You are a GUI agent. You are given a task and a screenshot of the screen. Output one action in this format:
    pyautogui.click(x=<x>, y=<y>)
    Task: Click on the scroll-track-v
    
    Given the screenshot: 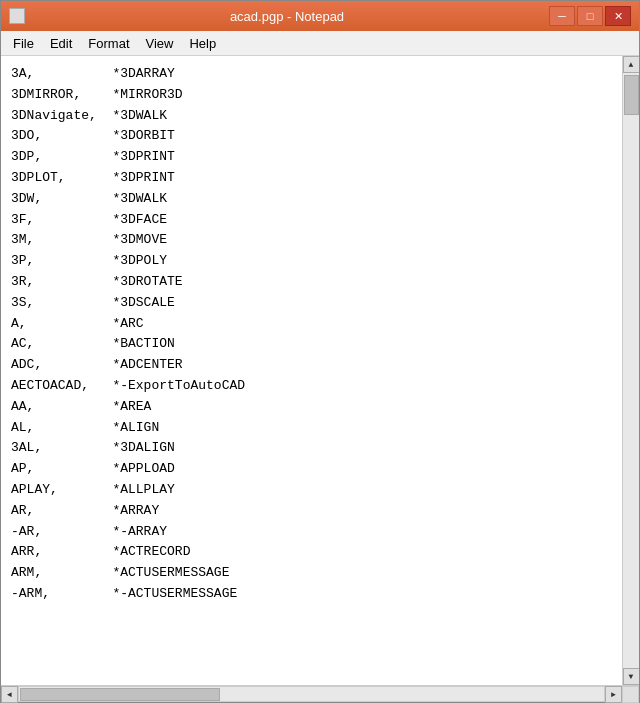 What is the action you would take?
    pyautogui.click(x=632, y=370)
    